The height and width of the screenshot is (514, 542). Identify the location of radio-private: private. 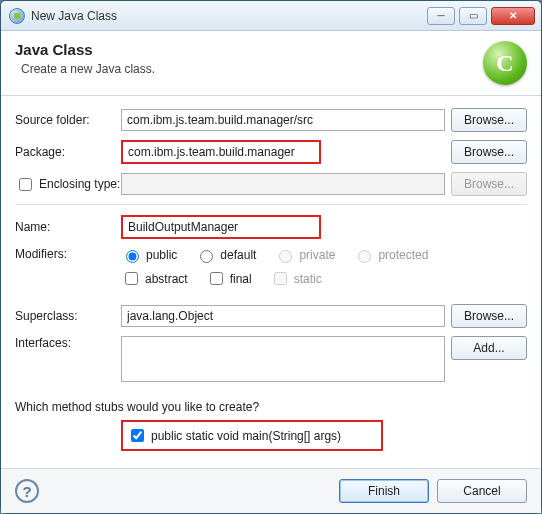
(304, 255).